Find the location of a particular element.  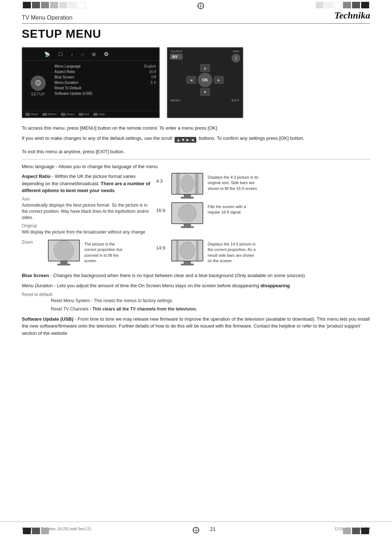

info-button: i is located at coordinates (236, 58).